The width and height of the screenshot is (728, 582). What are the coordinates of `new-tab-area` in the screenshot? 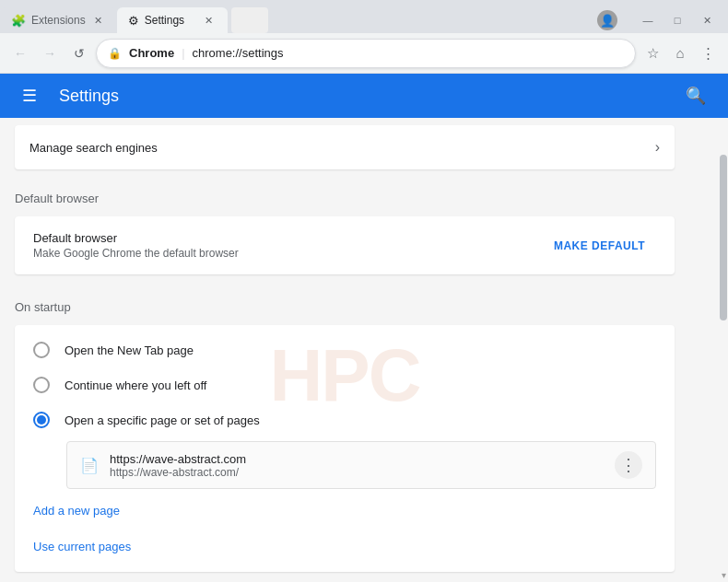 It's located at (250, 20).